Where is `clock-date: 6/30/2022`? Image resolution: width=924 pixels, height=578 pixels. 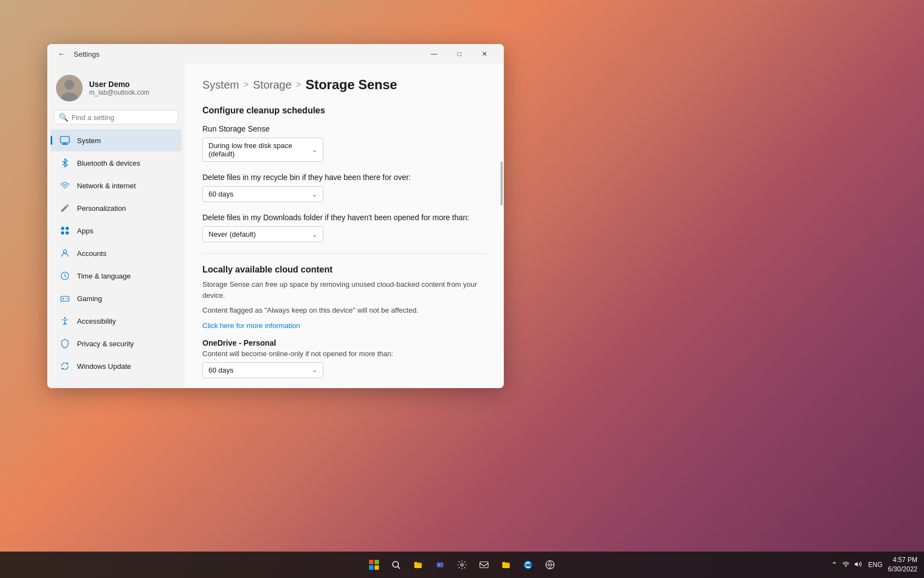 clock-date: 6/30/2022 is located at coordinates (903, 569).